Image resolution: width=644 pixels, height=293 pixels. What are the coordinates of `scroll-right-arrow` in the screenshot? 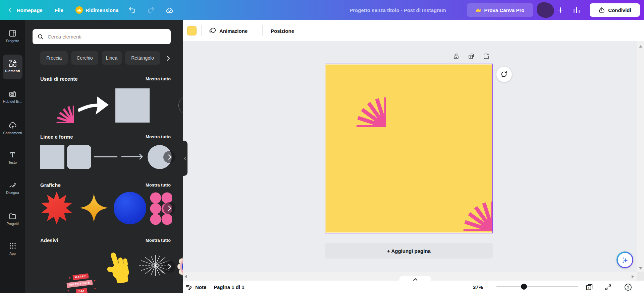 It's located at (633, 277).